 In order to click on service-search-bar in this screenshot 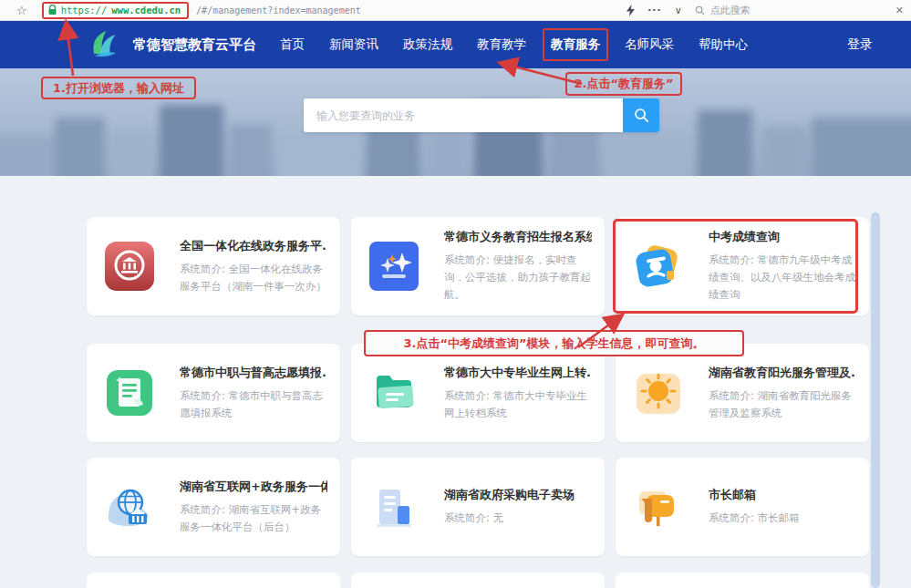, I will do `click(481, 115)`.